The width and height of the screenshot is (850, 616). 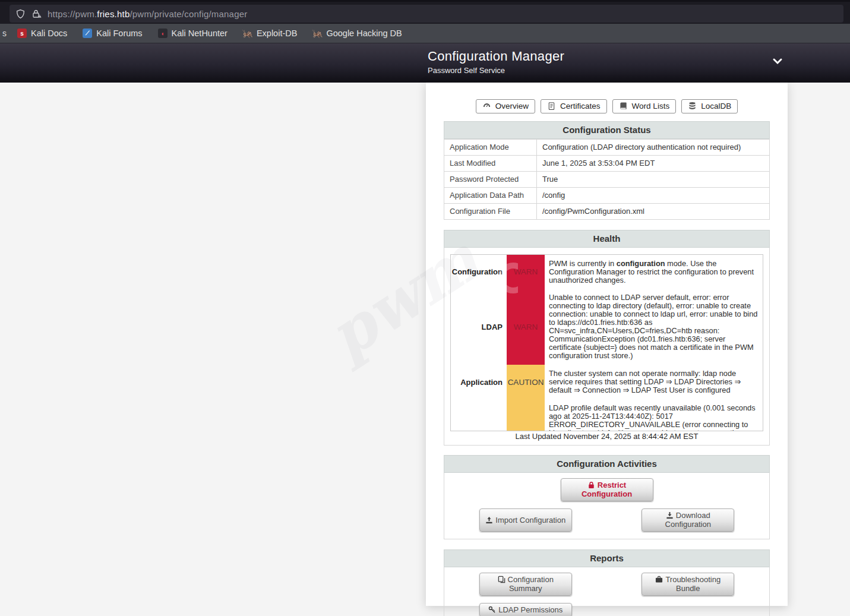 I want to click on app-header: Configuration Manager Password Self Serv…, so click(x=425, y=63).